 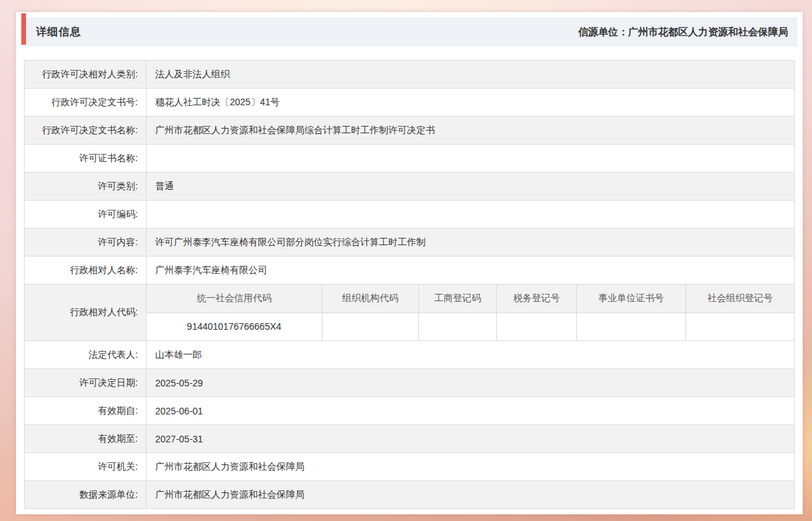 I want to click on row-label: 有效期至:, so click(x=85, y=439).